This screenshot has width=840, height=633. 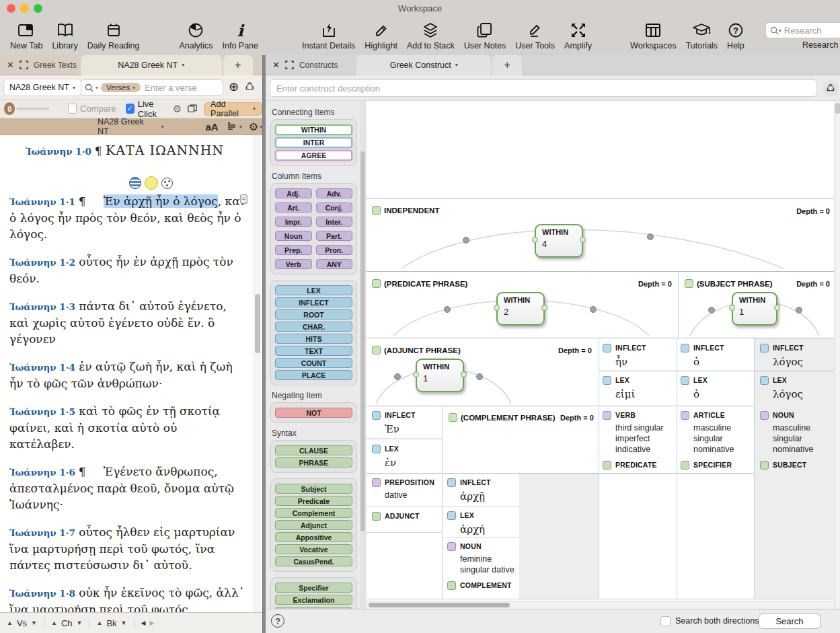 What do you see at coordinates (313, 363) in the screenshot?
I see `palette-item-count: COUNT` at bounding box center [313, 363].